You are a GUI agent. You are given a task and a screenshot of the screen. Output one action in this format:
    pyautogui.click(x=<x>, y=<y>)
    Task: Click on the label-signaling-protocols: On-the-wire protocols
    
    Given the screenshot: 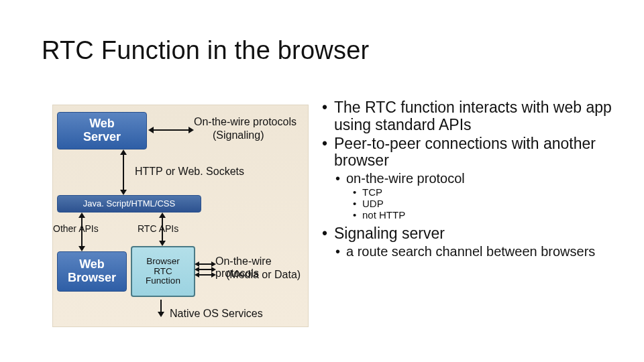 What is the action you would take?
    pyautogui.click(x=246, y=122)
    